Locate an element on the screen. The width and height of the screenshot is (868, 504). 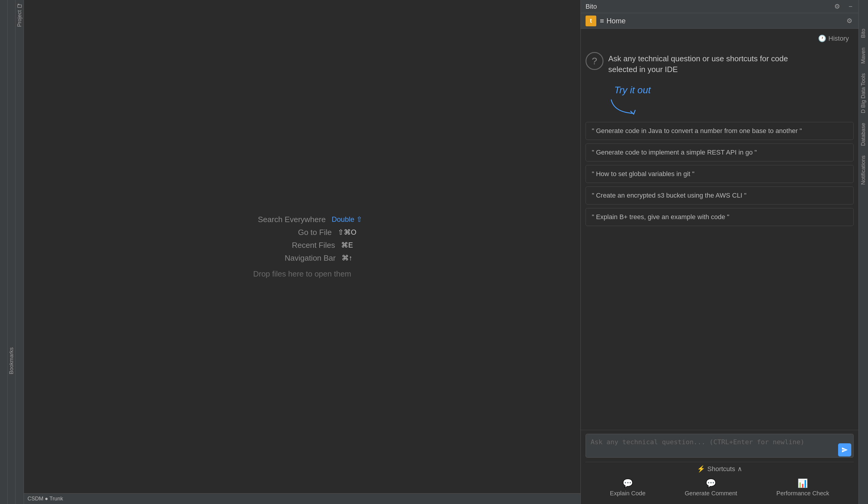
vertical-tab-bito: Bito is located at coordinates (863, 33).